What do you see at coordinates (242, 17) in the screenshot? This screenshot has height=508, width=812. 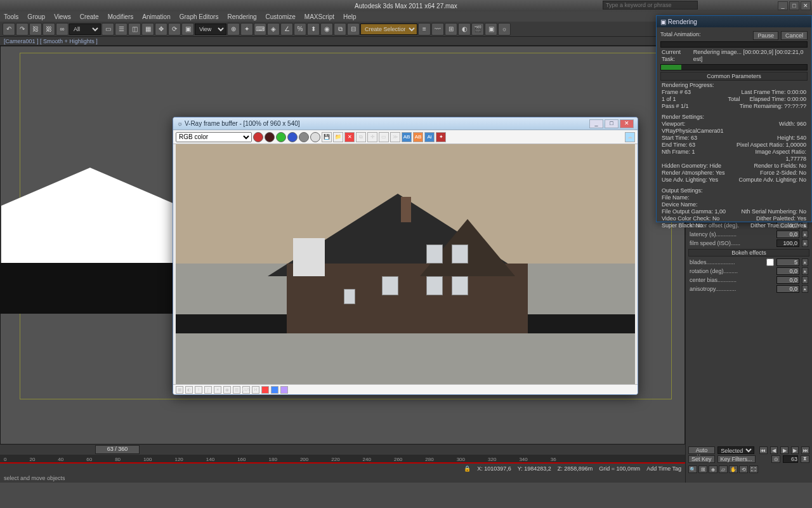 I see `menu-rendering: Rendering` at bounding box center [242, 17].